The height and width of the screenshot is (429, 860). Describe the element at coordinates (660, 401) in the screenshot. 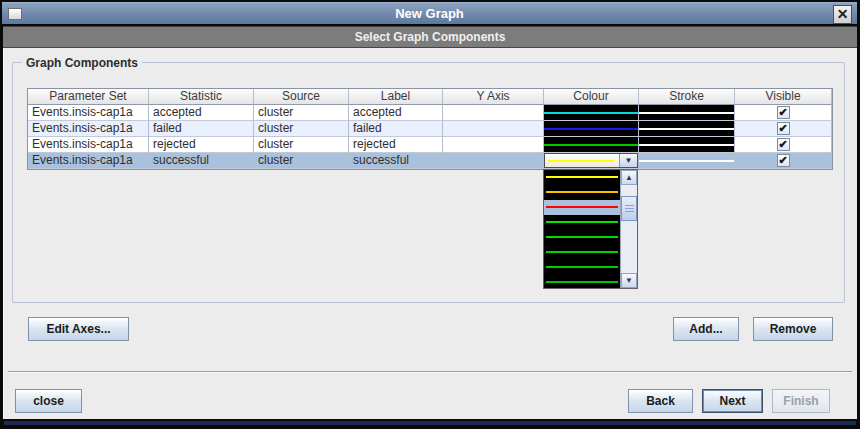

I see `back-button: Back` at that location.